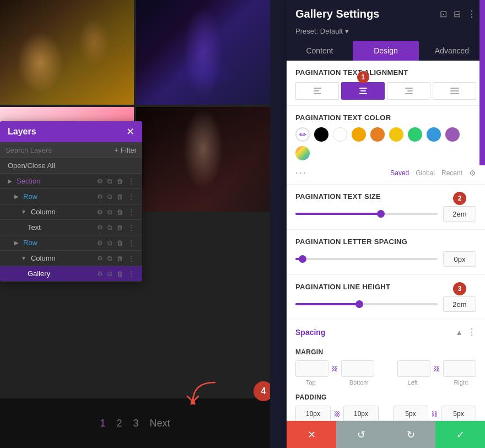  Describe the element at coordinates (411, 413) in the screenshot. I see `padding-left-input: 5px` at that location.